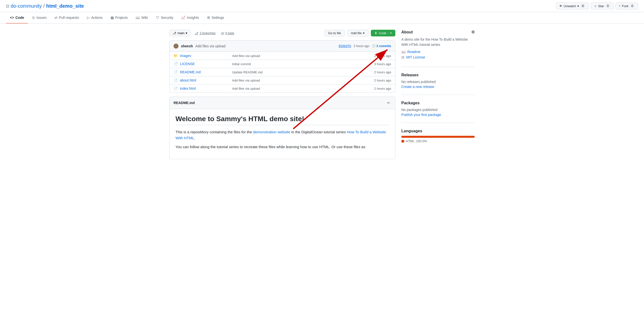 The image size is (644, 332). I want to click on readme-para2: You can follow along the tutorial series…, so click(282, 147).